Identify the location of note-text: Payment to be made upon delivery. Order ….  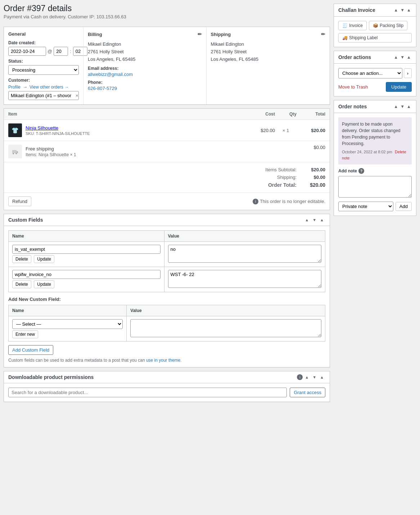
(371, 134).